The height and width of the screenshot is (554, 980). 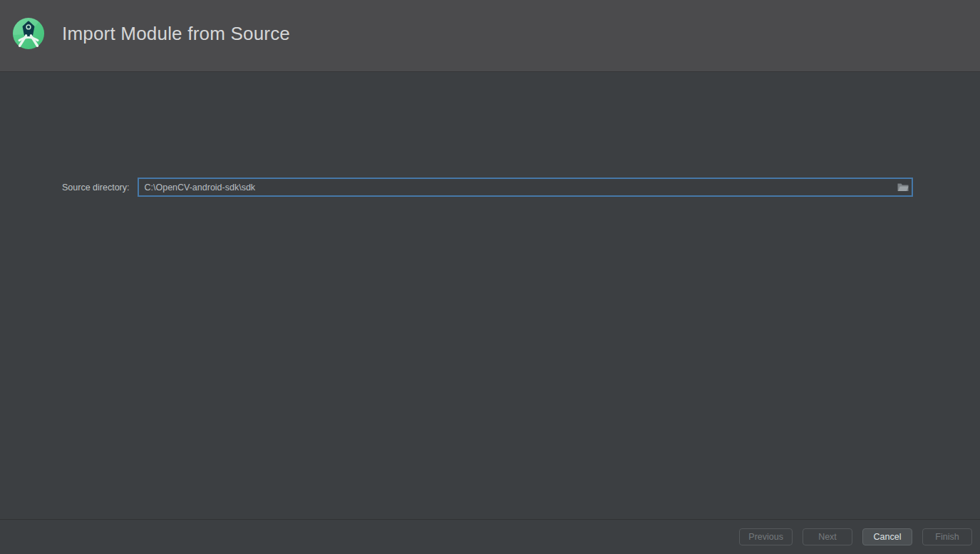 What do you see at coordinates (29, 34) in the screenshot?
I see `android-studio-logo-icon` at bounding box center [29, 34].